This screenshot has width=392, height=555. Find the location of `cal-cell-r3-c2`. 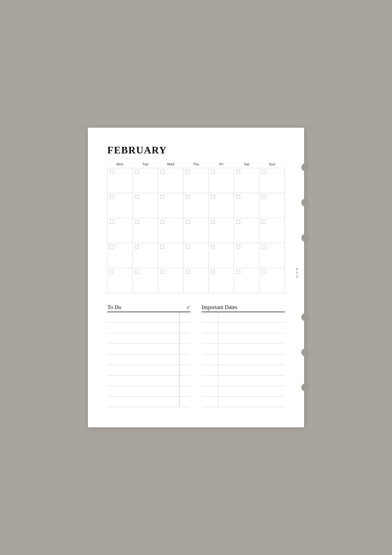

cal-cell-r3-c2 is located at coordinates (145, 231).